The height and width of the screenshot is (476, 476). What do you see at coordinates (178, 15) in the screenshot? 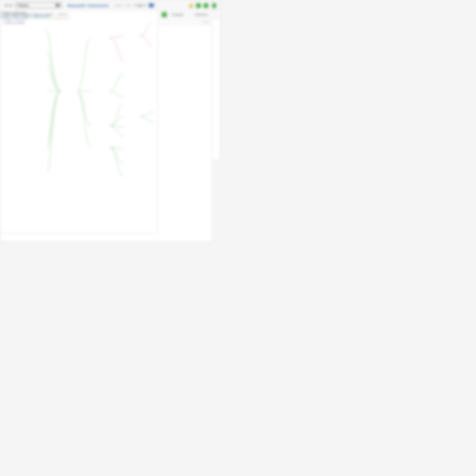
I see `m: Euspile` at bounding box center [178, 15].